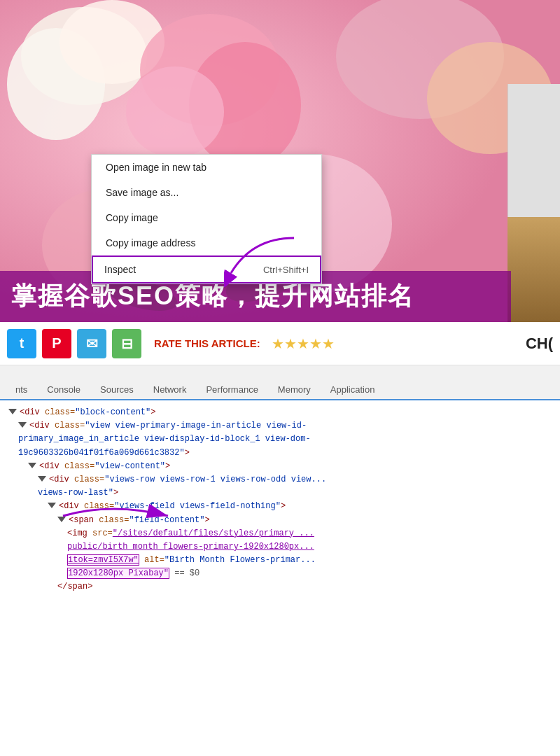  I want to click on rate-text: RATE THIS ARTICLE:, so click(207, 343).